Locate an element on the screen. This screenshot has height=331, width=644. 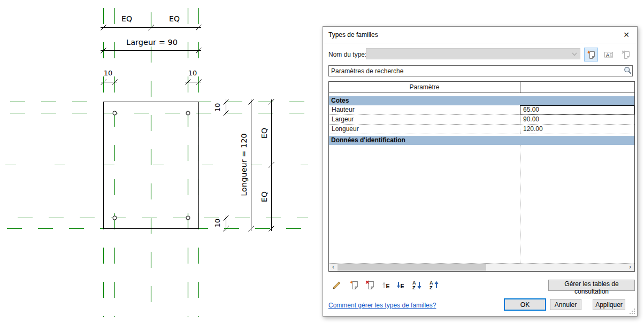
section-header-identification: Données d'identification is located at coordinates (481, 140).